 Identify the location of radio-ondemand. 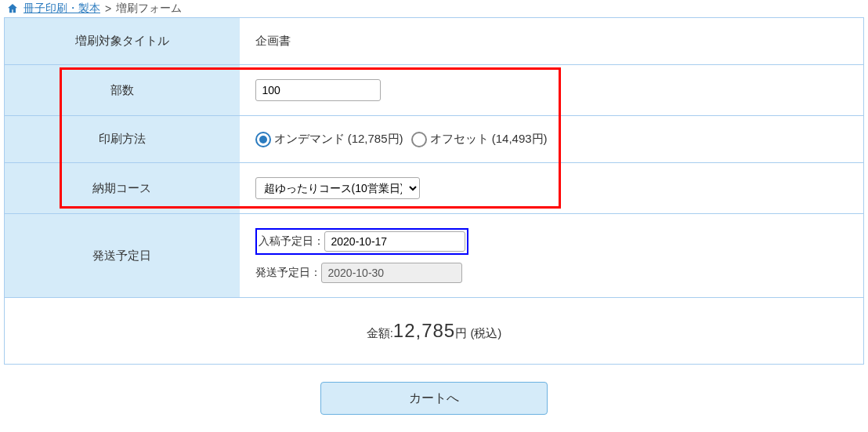
(263, 140).